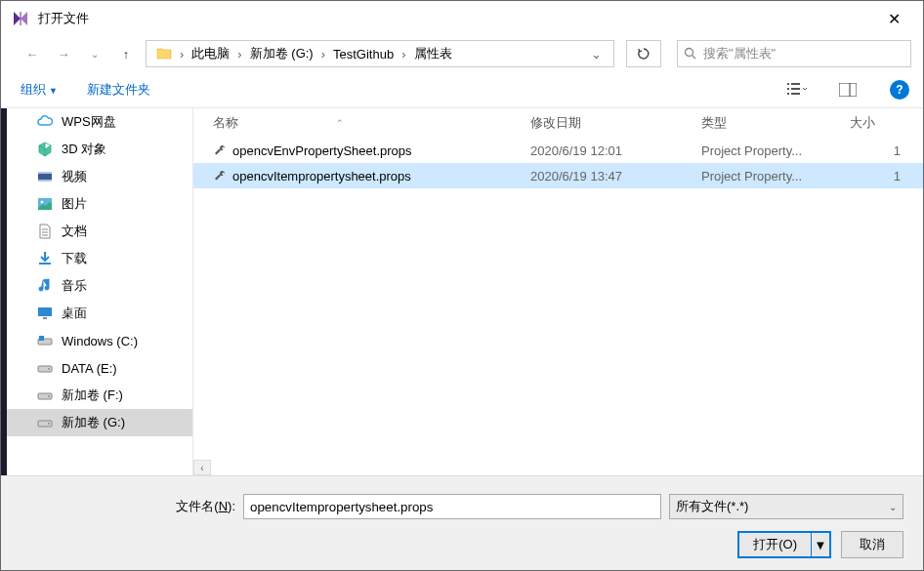 This screenshot has height=571, width=924. What do you see at coordinates (45, 204) in the screenshot?
I see `picture-icon` at bounding box center [45, 204].